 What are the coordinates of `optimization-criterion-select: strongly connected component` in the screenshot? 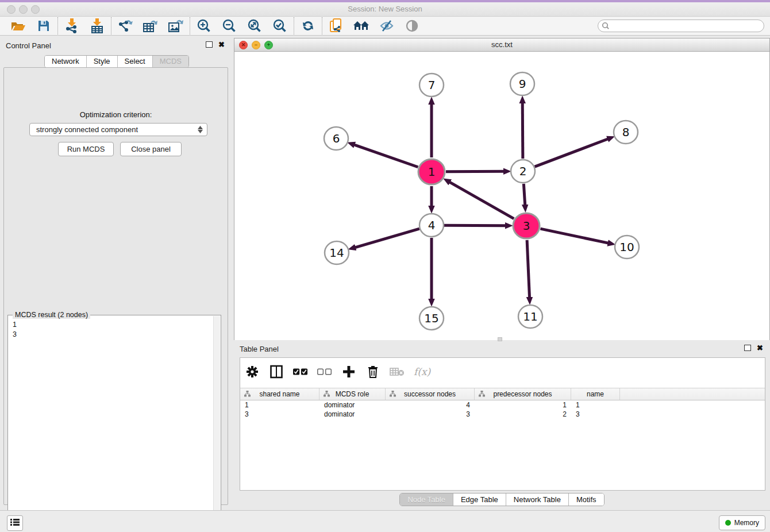 It's located at (118, 130).